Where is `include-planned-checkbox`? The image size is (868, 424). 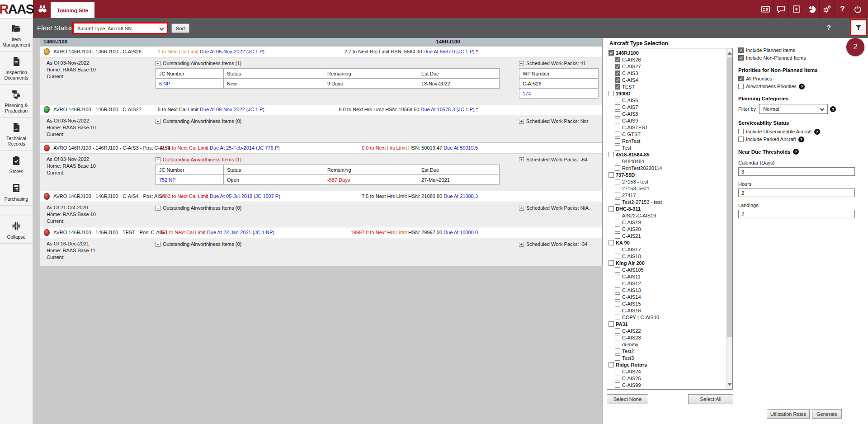 include-planned-checkbox is located at coordinates (741, 50).